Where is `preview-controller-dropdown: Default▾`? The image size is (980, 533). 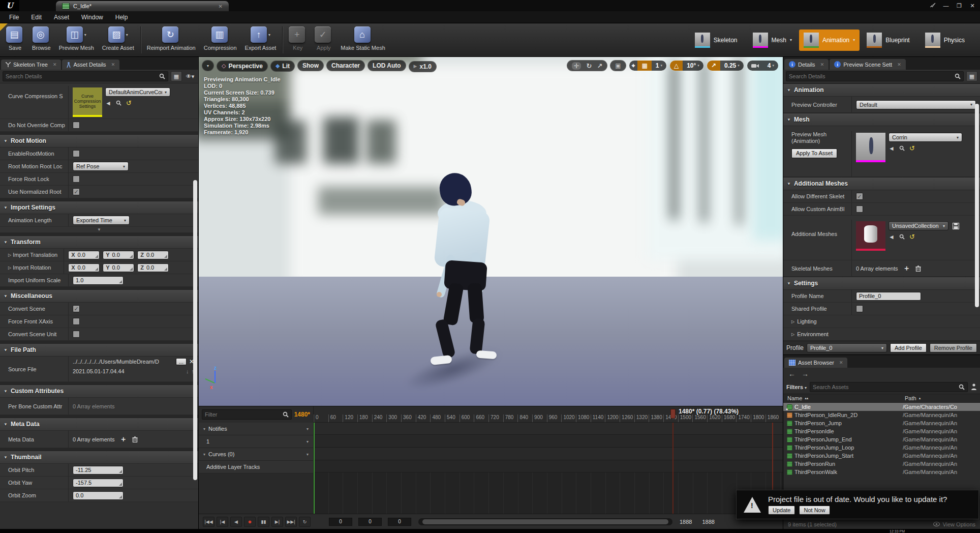 preview-controller-dropdown: Default▾ is located at coordinates (916, 105).